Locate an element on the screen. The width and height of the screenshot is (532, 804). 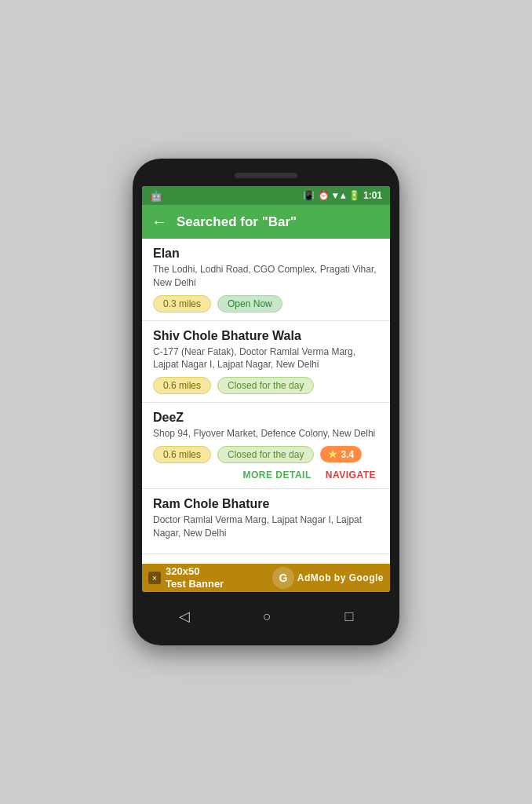
ad-text: 320x50Test Banner is located at coordinates (195, 578).